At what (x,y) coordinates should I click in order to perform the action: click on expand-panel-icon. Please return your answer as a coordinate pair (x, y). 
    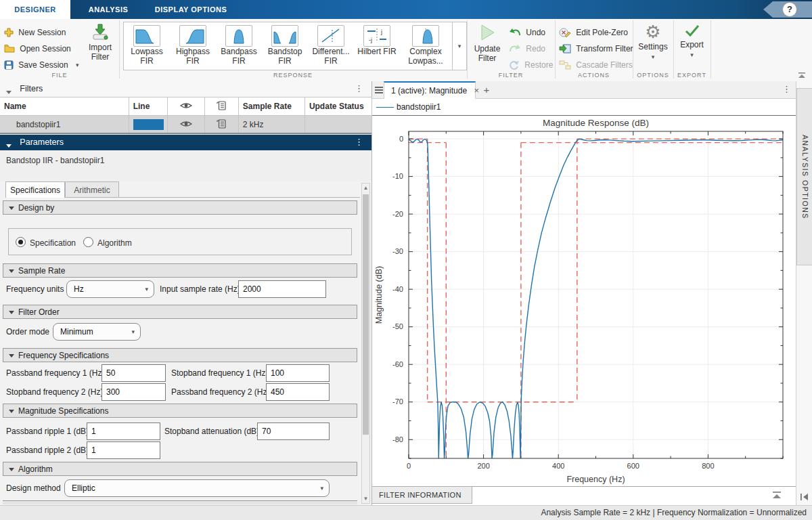
    Looking at the image, I should click on (777, 496).